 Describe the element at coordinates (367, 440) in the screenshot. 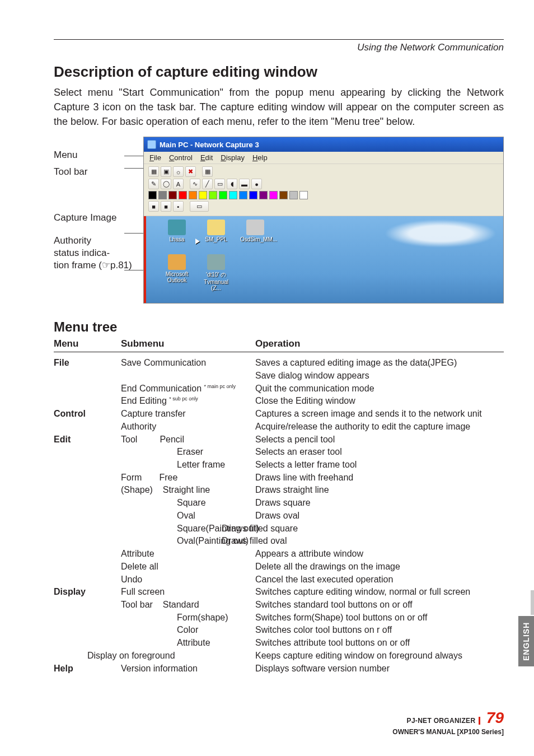

I see `tree-op: Selects a pencil tool` at that location.